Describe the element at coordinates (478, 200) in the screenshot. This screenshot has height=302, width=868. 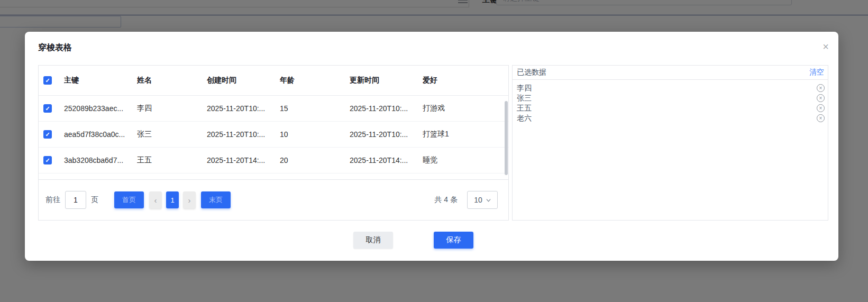
I see `page-size-value: 10` at that location.